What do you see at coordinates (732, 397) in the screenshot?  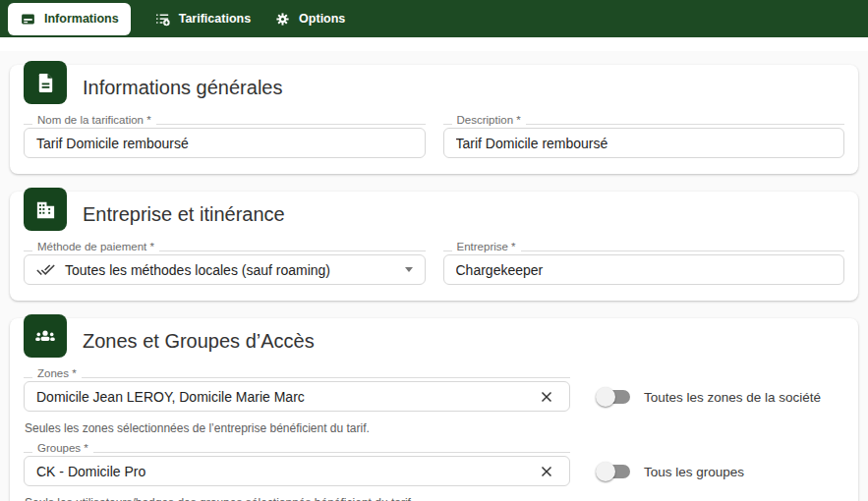 I see `toggle-label: Toutes les zones de la société` at bounding box center [732, 397].